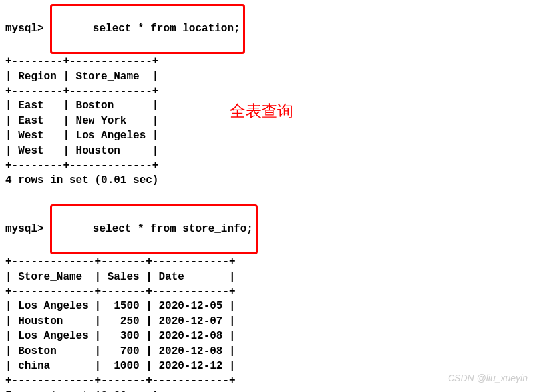 The image size is (541, 392). Describe the element at coordinates (147, 29) in the screenshot. I see `query1-sql-highlight: select * from location;` at that location.